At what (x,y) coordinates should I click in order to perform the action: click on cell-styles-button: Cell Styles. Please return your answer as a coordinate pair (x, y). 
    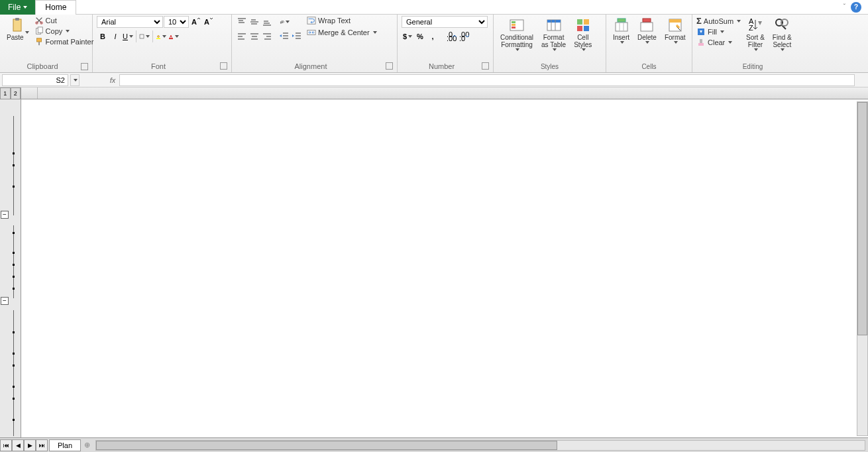
    Looking at the image, I should click on (583, 34).